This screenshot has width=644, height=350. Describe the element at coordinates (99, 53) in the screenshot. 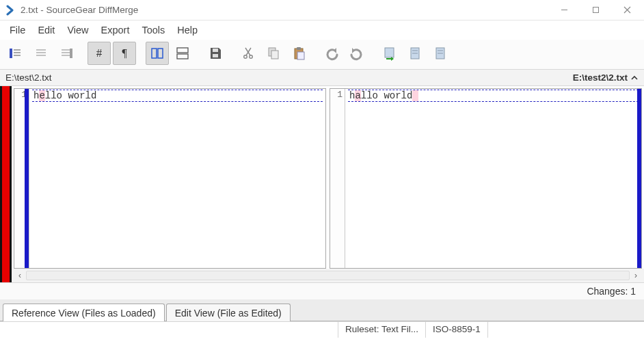

I see `hash-button: #` at that location.